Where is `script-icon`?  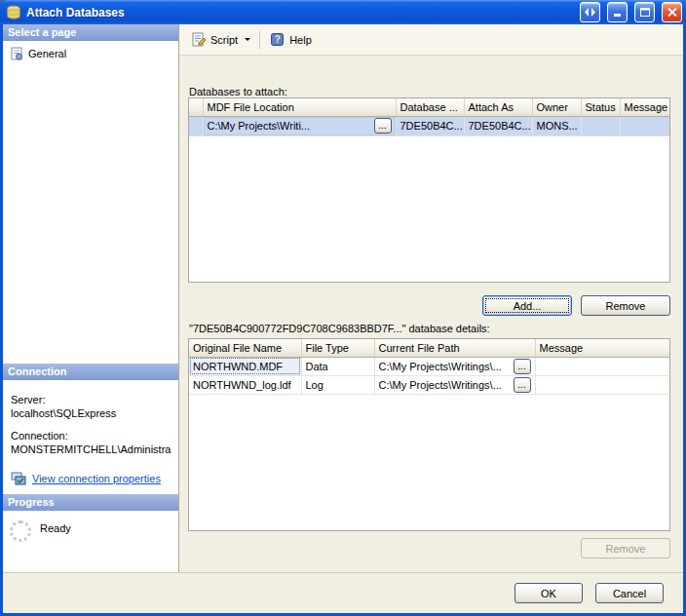
script-icon is located at coordinates (199, 39).